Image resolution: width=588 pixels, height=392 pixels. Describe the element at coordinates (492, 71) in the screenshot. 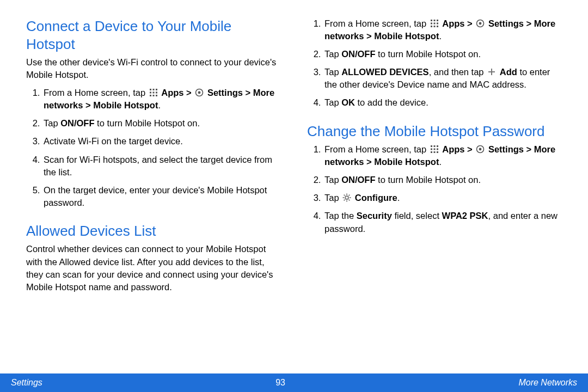

I see `plus-icon` at that location.